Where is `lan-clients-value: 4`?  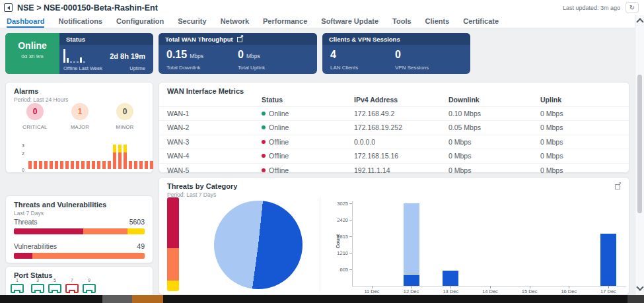 lan-clients-value: 4 is located at coordinates (333, 55).